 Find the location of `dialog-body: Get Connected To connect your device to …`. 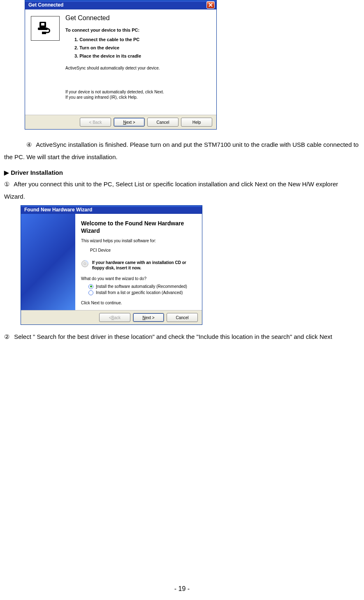

dialog-body: Get Connected To connect your device to … is located at coordinates (121, 62).